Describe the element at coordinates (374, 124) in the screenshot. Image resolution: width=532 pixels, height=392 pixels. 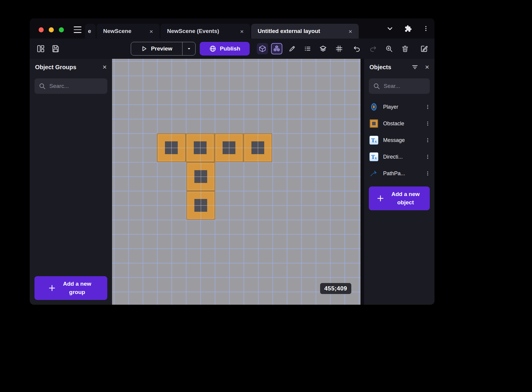
I see `obstacle-icon` at that location.